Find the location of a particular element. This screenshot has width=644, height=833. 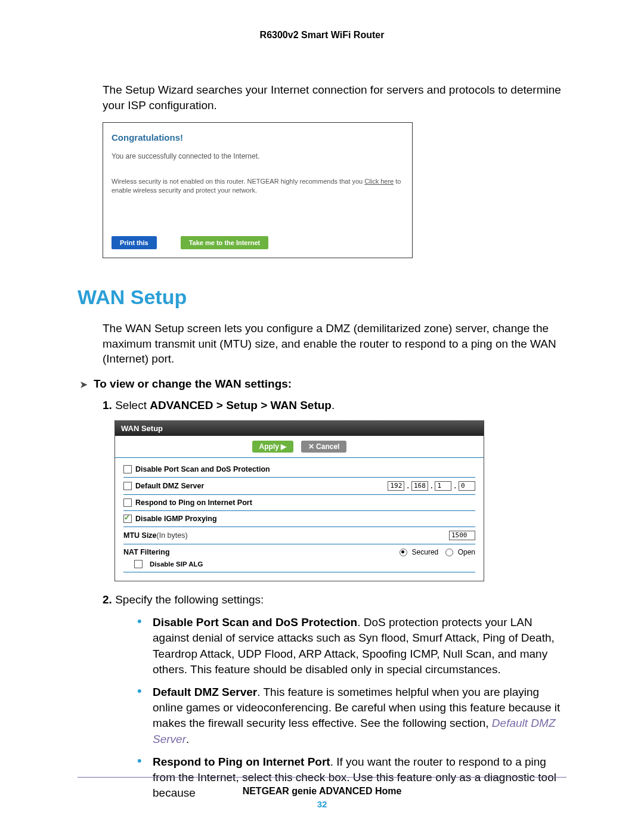

page-header-title: R6300v2 Smart WiFi Router is located at coordinates (322, 35).